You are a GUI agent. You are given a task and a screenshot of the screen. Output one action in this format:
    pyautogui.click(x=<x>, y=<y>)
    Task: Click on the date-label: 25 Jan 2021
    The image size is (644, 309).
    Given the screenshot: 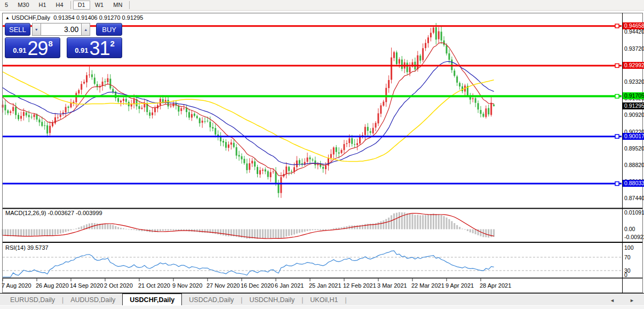 What is the action you would take?
    pyautogui.click(x=325, y=286)
    